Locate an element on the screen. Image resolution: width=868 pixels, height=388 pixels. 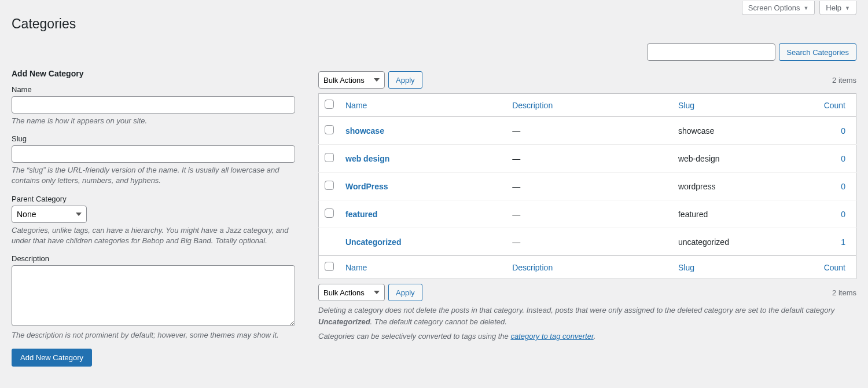
select-all-top is located at coordinates (329, 104).